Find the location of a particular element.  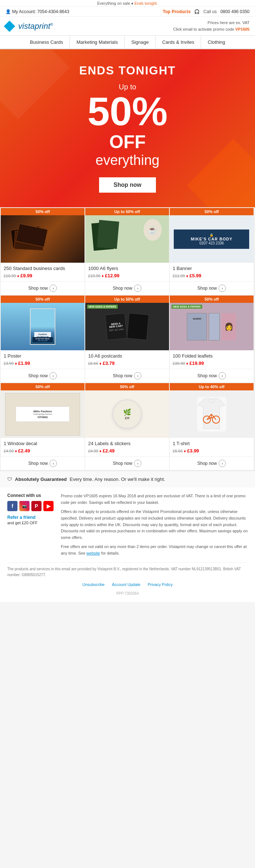

nav-signage: Signage is located at coordinates (140, 42).